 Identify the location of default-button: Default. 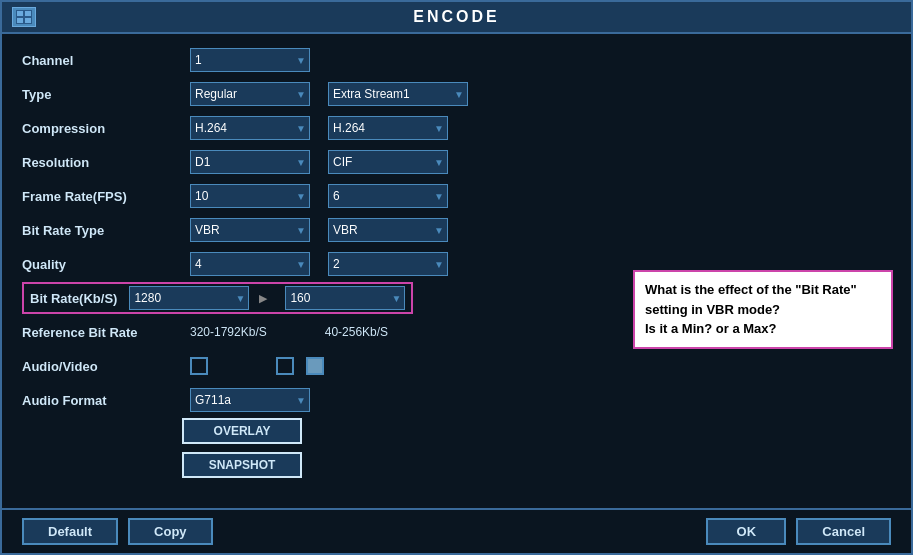
(70, 532).